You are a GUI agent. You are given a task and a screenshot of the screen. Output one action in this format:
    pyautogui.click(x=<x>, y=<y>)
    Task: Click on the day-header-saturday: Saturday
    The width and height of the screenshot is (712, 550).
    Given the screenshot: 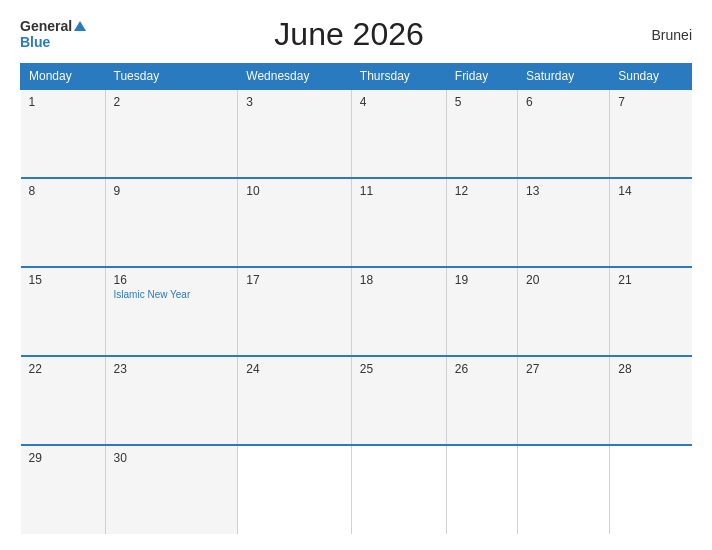 What is the action you would take?
    pyautogui.click(x=564, y=77)
    